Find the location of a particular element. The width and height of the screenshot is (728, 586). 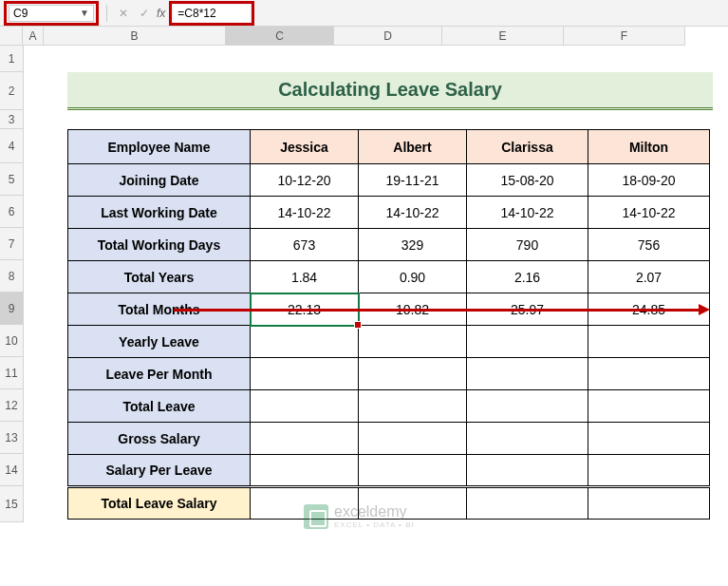

cell: 18-09-20 is located at coordinates (649, 180).